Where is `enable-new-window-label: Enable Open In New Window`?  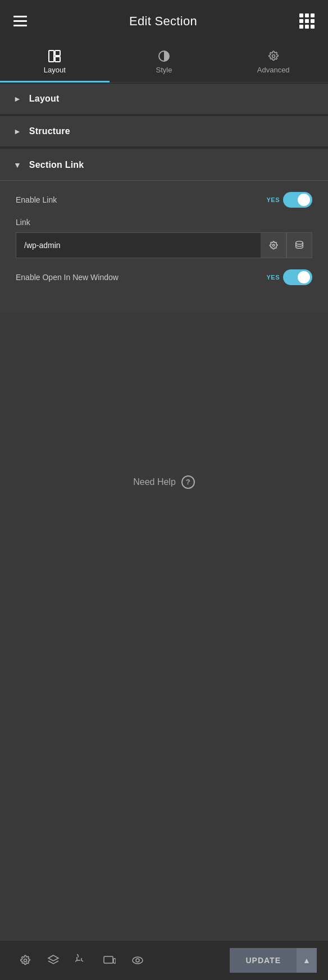 enable-new-window-label: Enable Open In New Window is located at coordinates (67, 277).